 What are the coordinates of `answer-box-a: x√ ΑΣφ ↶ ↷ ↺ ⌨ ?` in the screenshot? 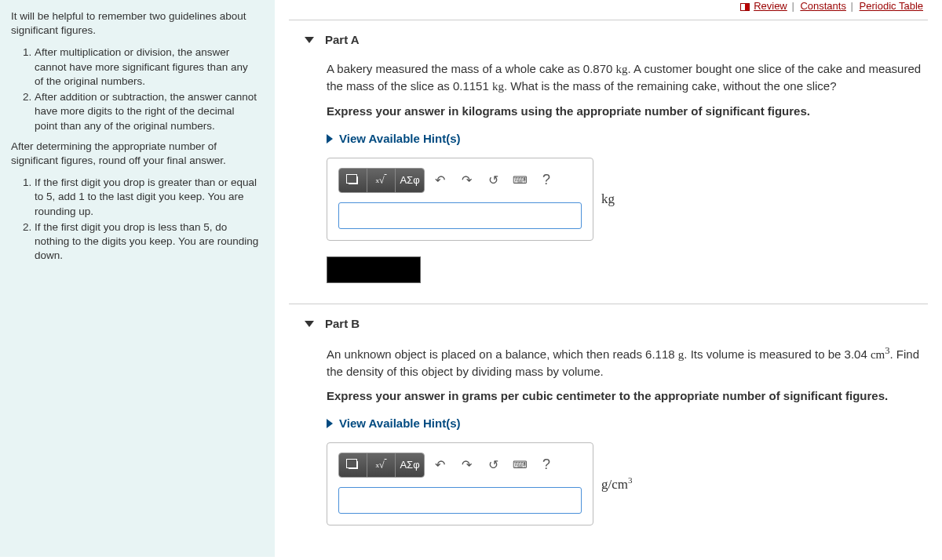 It's located at (460, 199).